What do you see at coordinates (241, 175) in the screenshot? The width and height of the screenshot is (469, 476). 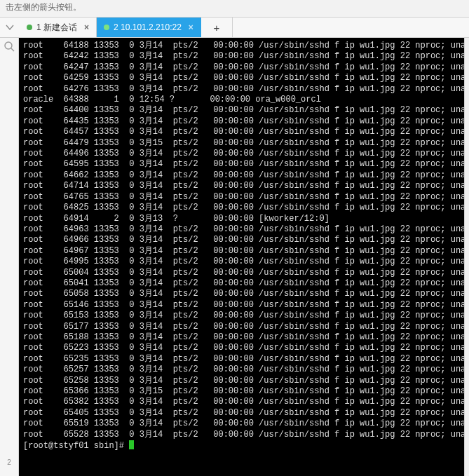 I see `process-row: root 64662 13353 0 3月14 pts/2 00:00:00 /…` at bounding box center [241, 175].